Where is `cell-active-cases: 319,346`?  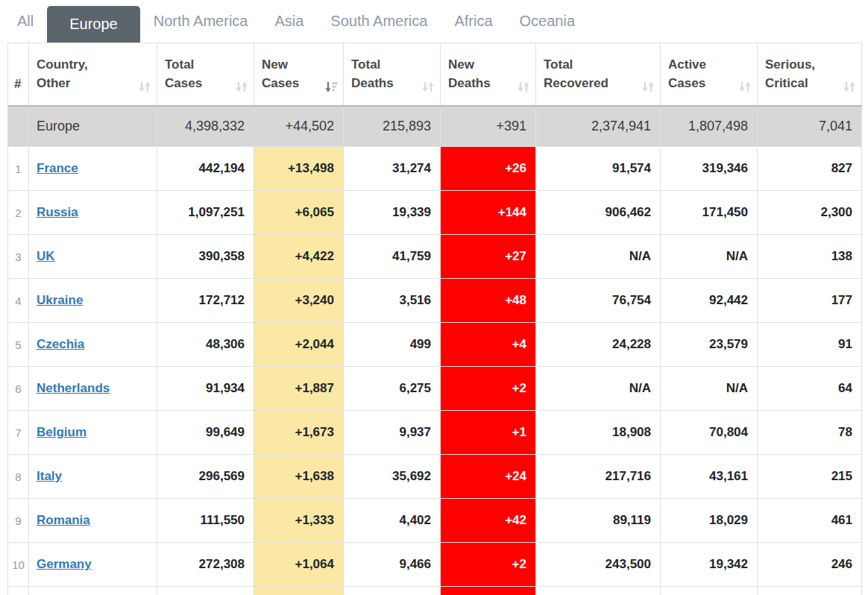
cell-active-cases: 319,346 is located at coordinates (709, 169).